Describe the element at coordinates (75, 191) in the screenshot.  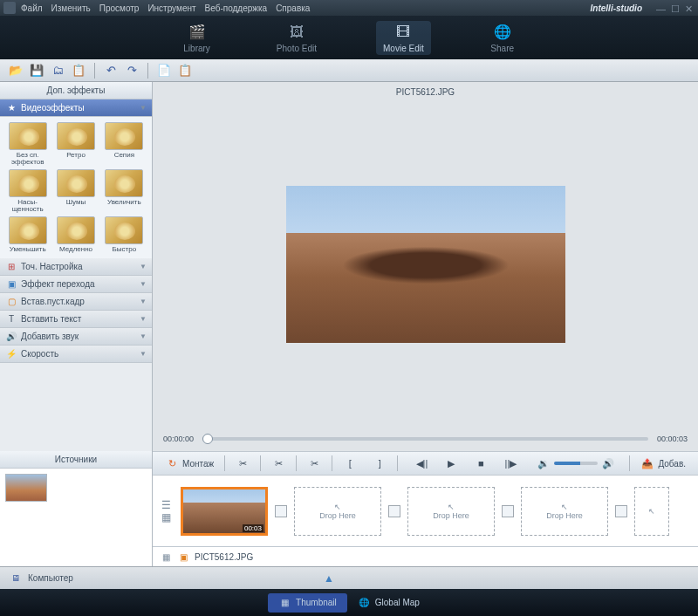
I see `effect-item: Шумы` at that location.